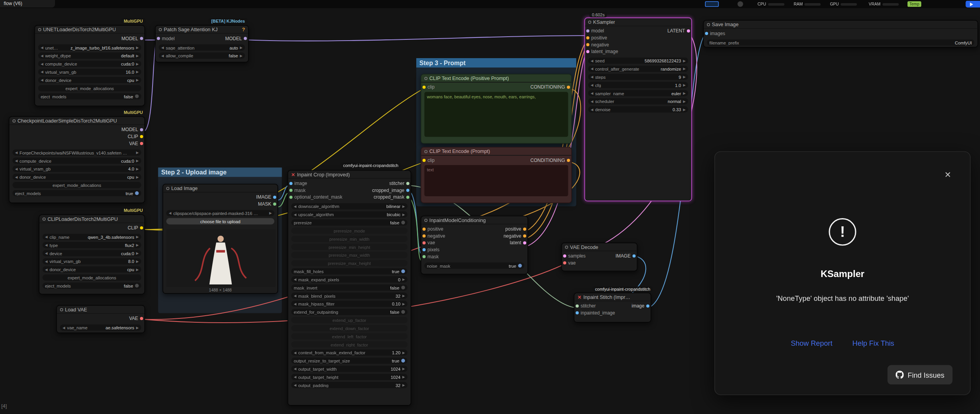  I want to click on widget-compute_device: ◀compute_devicecuda:0▶, so click(90, 64).